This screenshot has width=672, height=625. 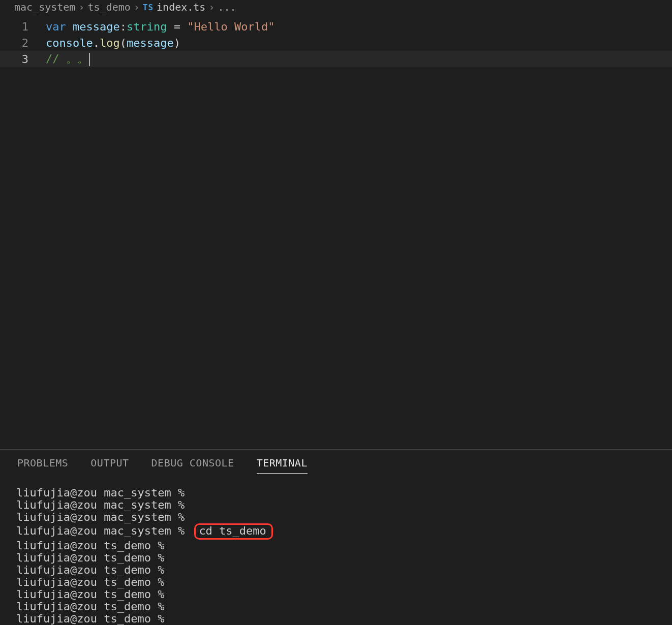 What do you see at coordinates (109, 7) in the screenshot?
I see `breadcrumb-item-folder: ts_demo` at bounding box center [109, 7].